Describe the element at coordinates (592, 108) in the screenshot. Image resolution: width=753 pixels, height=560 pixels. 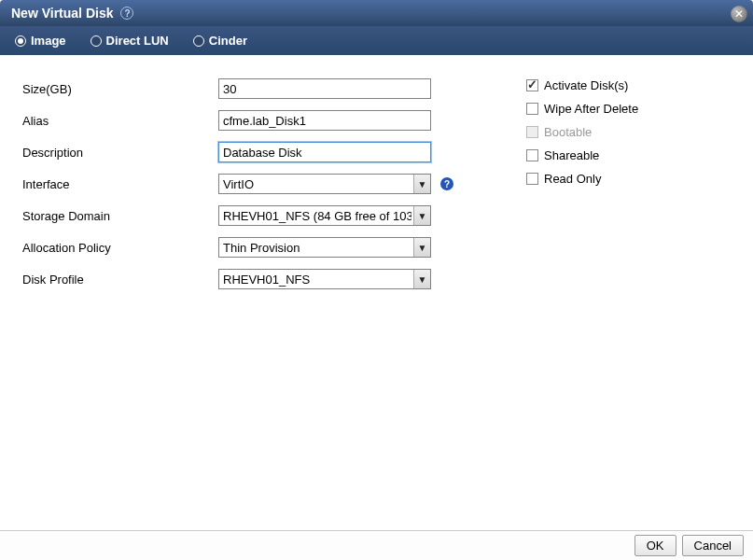
I see `wipe-after-delete-label: Wipe After Delete` at that location.